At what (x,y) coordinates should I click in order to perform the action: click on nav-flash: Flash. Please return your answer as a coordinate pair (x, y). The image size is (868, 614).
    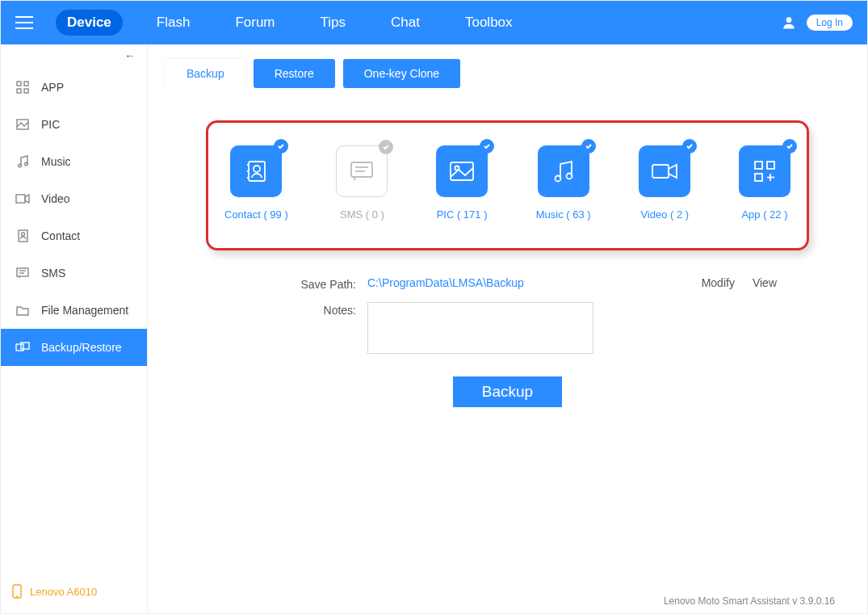
    Looking at the image, I should click on (174, 23).